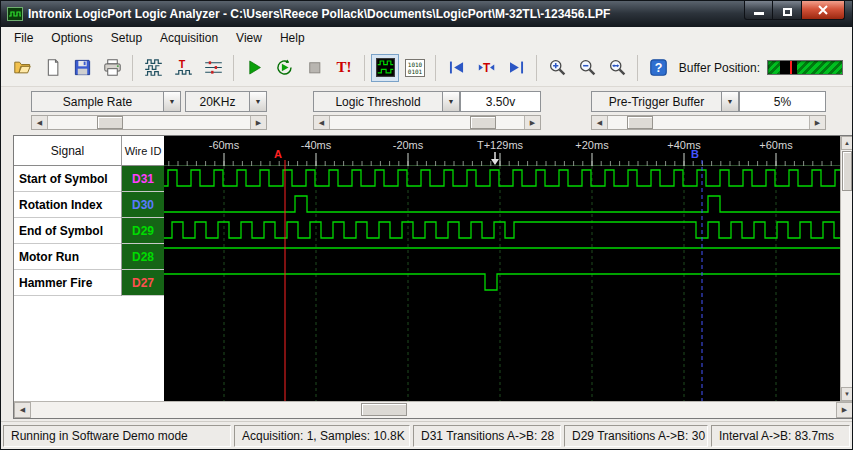  What do you see at coordinates (847, 394) in the screenshot?
I see `scroll-down-arrow: ▼` at bounding box center [847, 394].